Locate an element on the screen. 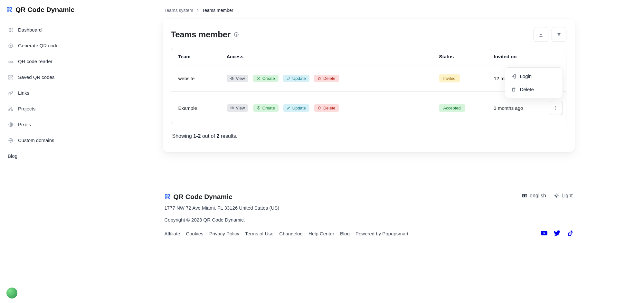 The width and height of the screenshot is (644, 303). badge-label: Update is located at coordinates (299, 79).